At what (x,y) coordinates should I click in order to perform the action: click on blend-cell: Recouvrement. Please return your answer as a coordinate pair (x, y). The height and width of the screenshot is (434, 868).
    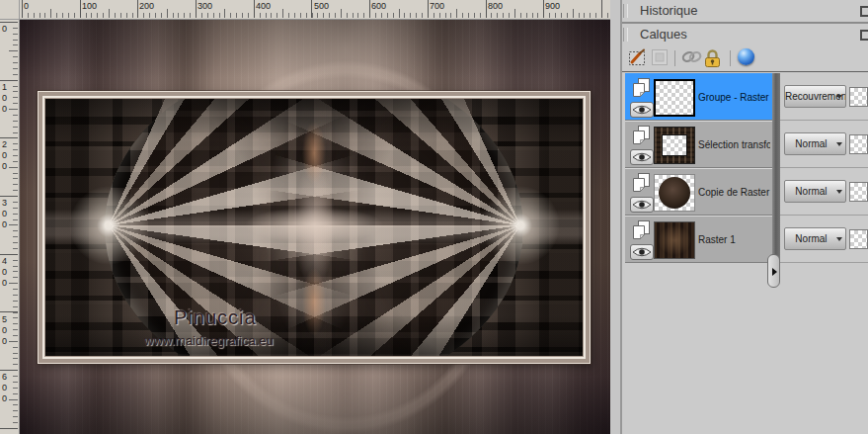
    Looking at the image, I should click on (824, 97).